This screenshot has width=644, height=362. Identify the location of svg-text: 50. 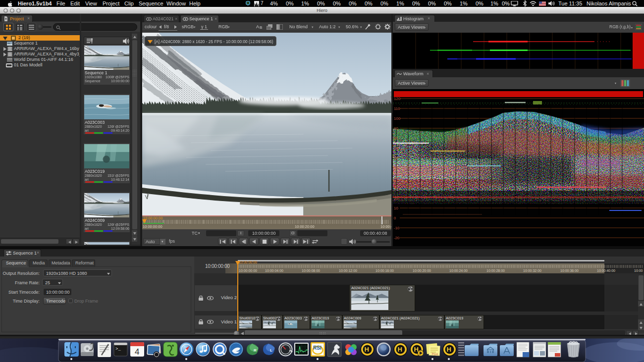
(396, 168).